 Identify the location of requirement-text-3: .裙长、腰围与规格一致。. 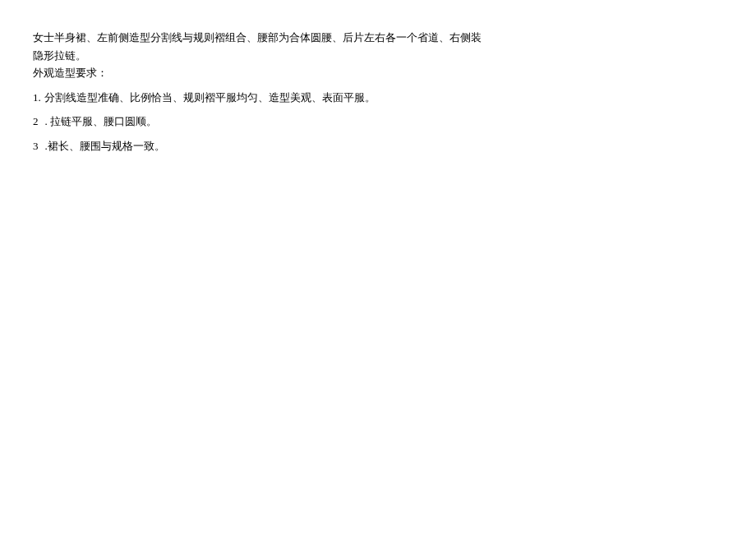
(105, 146).